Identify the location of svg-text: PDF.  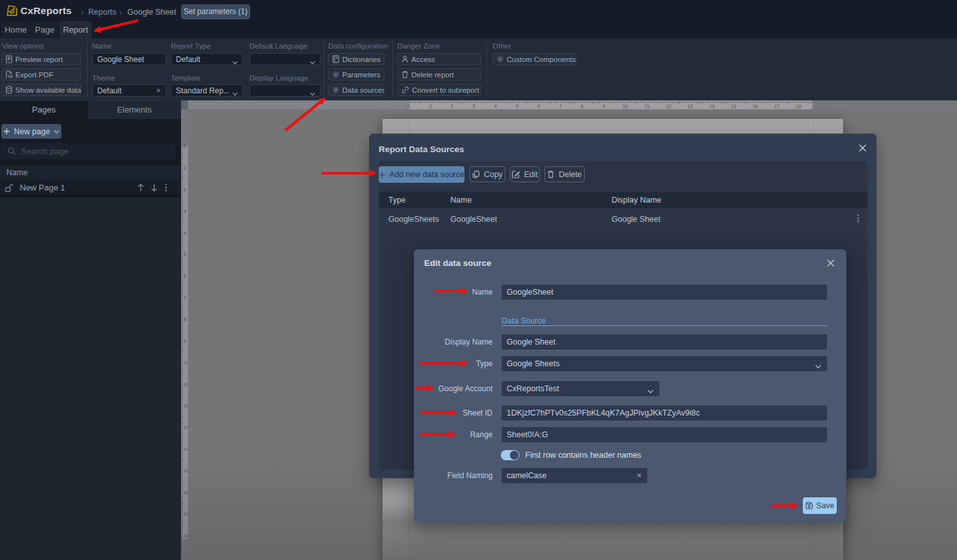
(11, 77).